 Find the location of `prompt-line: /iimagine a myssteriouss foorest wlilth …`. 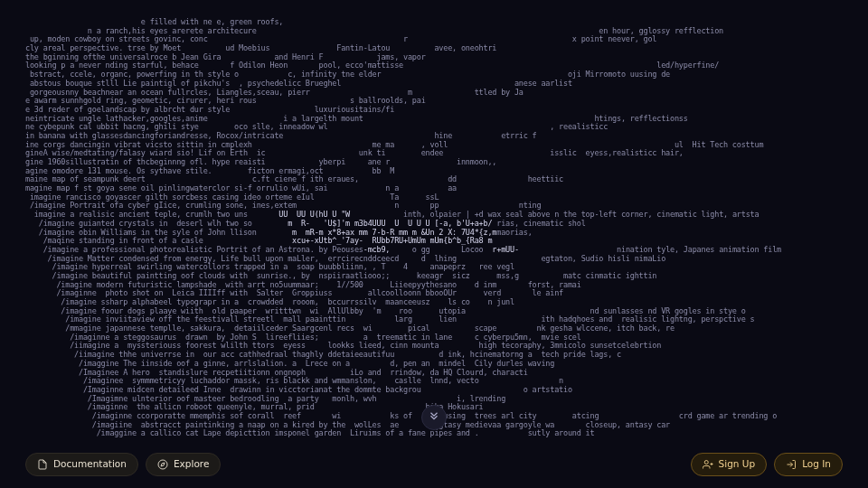

prompt-line: /iimagine a myssteriouss foorest wlilth … is located at coordinates (434, 346).